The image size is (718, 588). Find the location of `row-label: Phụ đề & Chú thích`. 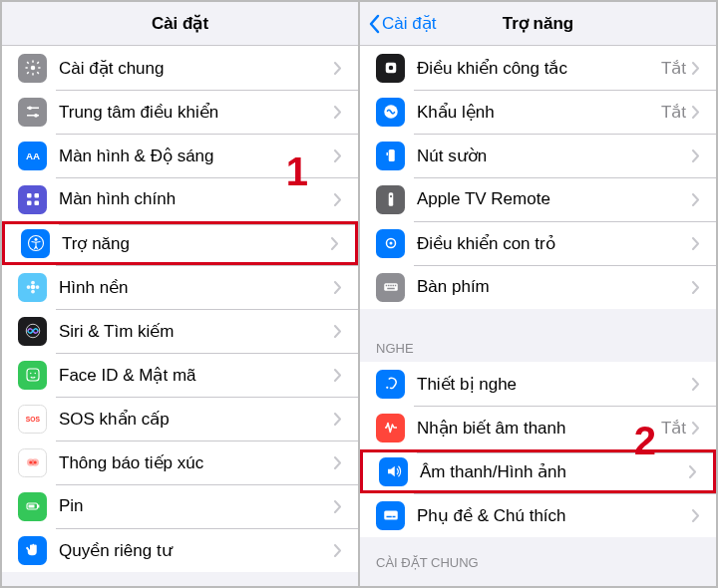

row-label: Phụ đề & Chú thích is located at coordinates (554, 516).